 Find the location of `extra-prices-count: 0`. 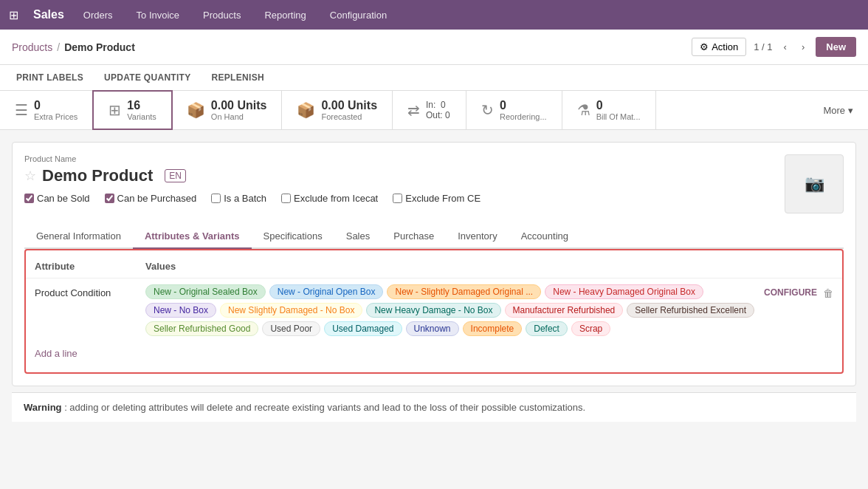

extra-prices-count: 0 is located at coordinates (56, 106).